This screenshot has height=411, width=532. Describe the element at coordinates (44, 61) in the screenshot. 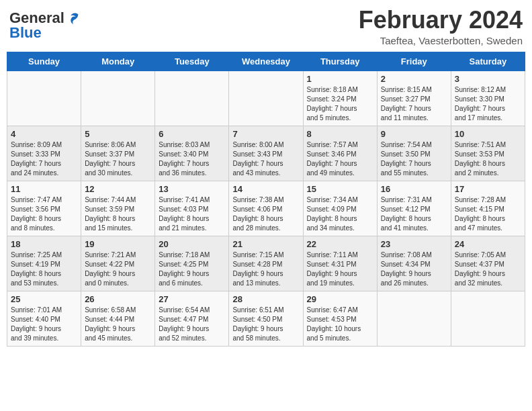

I see `day-header-sunday: Sunday` at that location.